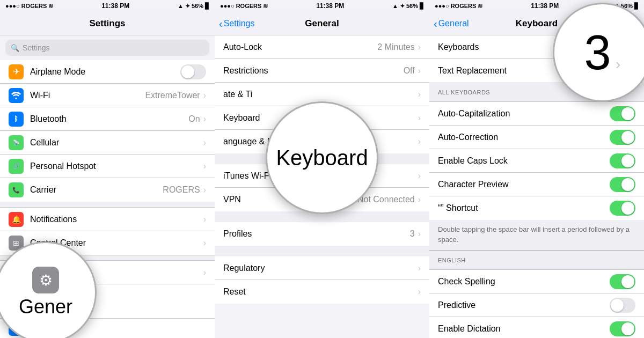 The width and height of the screenshot is (644, 338). Describe the element at coordinates (46, 280) in the screenshot. I see `magnifier-icon: ⚙` at that location.